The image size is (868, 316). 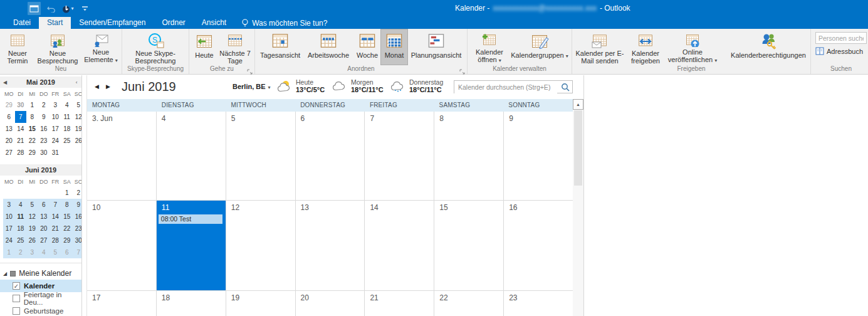 I want to click on calendar-day-cell: 22, so click(x=469, y=303).